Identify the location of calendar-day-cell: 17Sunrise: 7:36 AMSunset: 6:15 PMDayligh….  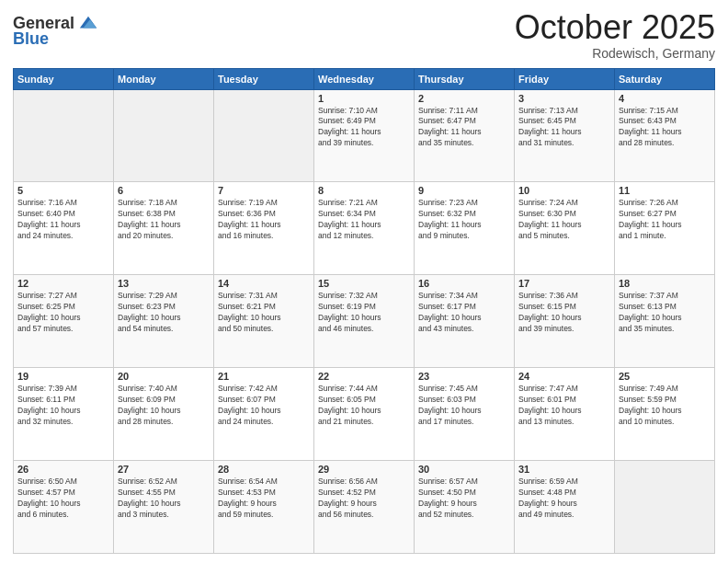
(564, 322).